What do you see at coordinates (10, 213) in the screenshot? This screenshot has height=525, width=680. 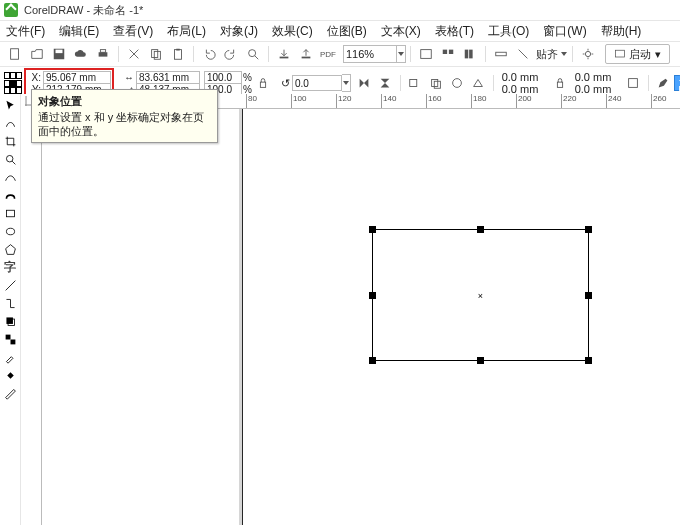 I see `rectangle-tool-icon` at bounding box center [10, 213].